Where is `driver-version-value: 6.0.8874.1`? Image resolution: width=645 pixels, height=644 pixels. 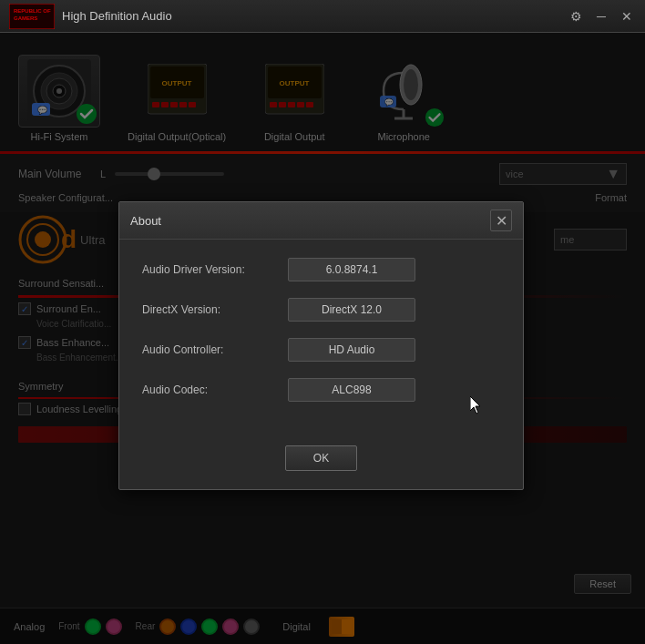 driver-version-value: 6.0.8874.1 is located at coordinates (352, 270).